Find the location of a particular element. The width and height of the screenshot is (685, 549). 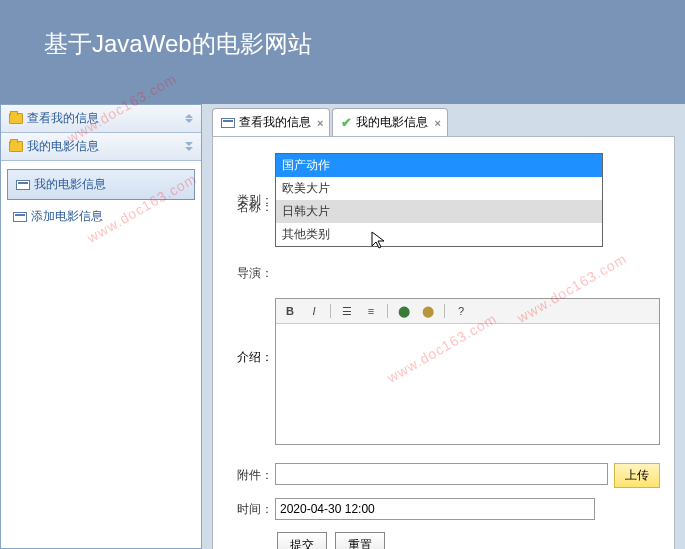

dropdown-option: 其他类别 is located at coordinates (439, 234).